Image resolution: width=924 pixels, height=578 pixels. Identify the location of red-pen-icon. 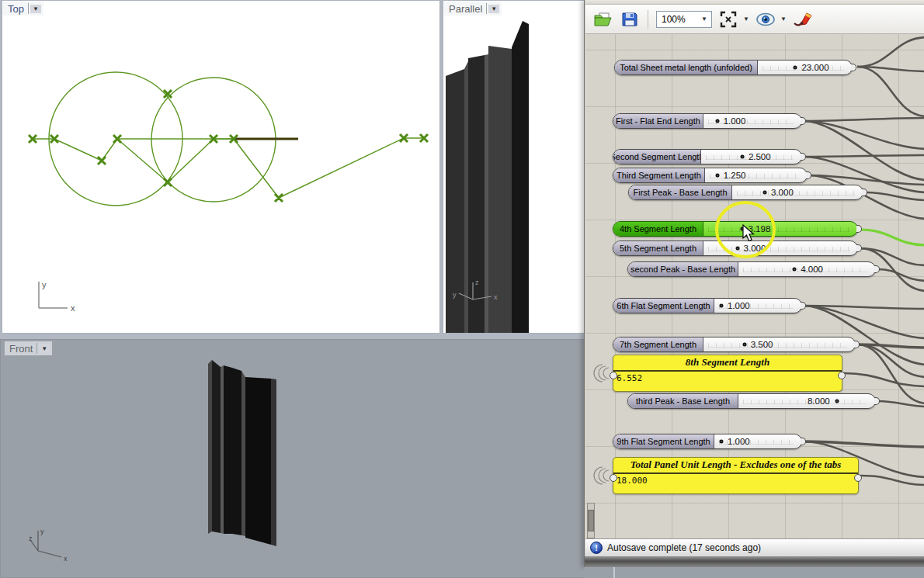
(803, 19).